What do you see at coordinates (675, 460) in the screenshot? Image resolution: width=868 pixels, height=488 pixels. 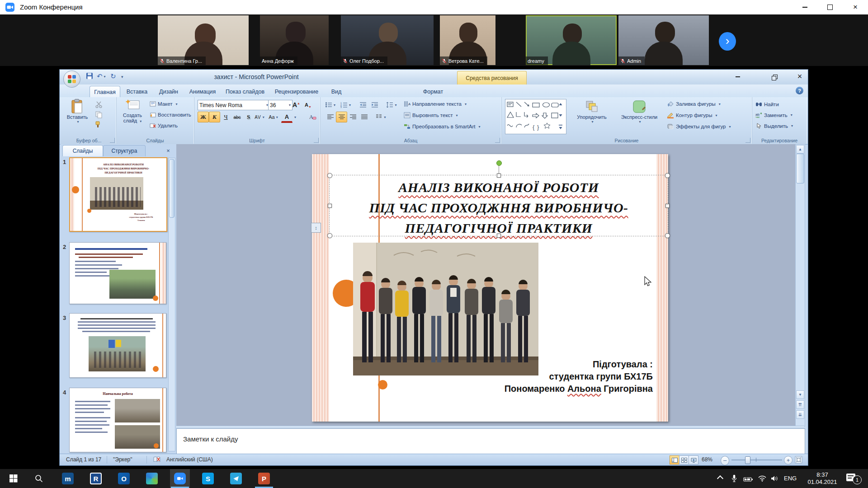 I see `normal-view-button` at bounding box center [675, 460].